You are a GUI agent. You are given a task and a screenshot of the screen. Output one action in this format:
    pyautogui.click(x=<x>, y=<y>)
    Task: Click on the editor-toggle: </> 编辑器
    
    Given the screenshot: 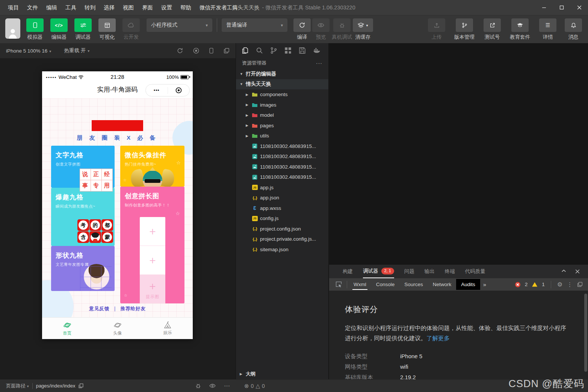 What is the action you would take?
    pyautogui.click(x=59, y=29)
    